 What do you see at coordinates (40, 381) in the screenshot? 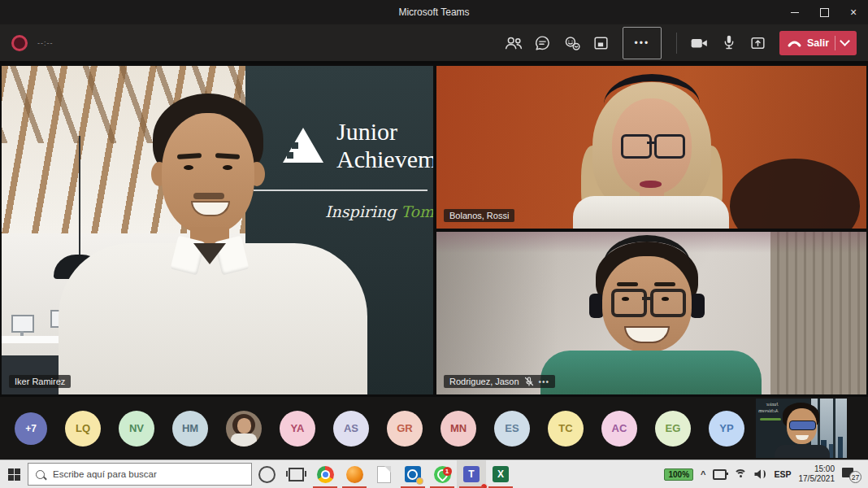
I see `participant-name: Iker Ramirez` at bounding box center [40, 381].